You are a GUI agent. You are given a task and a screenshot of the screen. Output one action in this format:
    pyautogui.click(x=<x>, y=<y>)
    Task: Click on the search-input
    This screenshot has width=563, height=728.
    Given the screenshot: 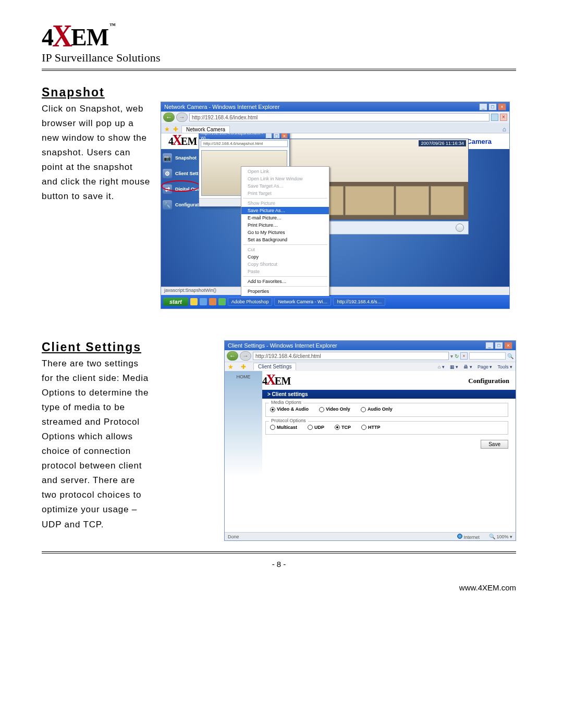 What is the action you would take?
    pyautogui.click(x=487, y=356)
    